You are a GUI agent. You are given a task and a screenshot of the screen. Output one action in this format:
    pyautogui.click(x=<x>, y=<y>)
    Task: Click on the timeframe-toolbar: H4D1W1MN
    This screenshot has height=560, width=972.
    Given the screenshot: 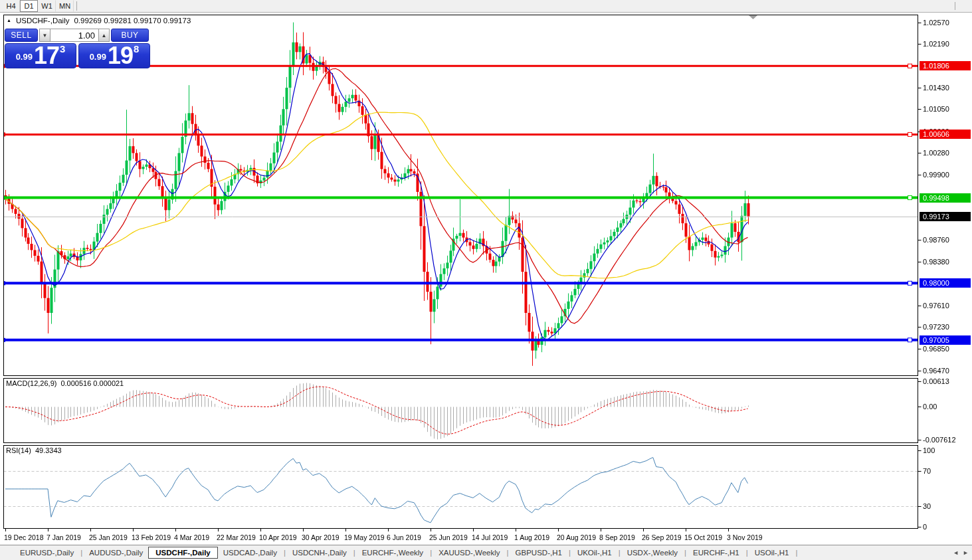 What is the action you would take?
    pyautogui.click(x=486, y=7)
    